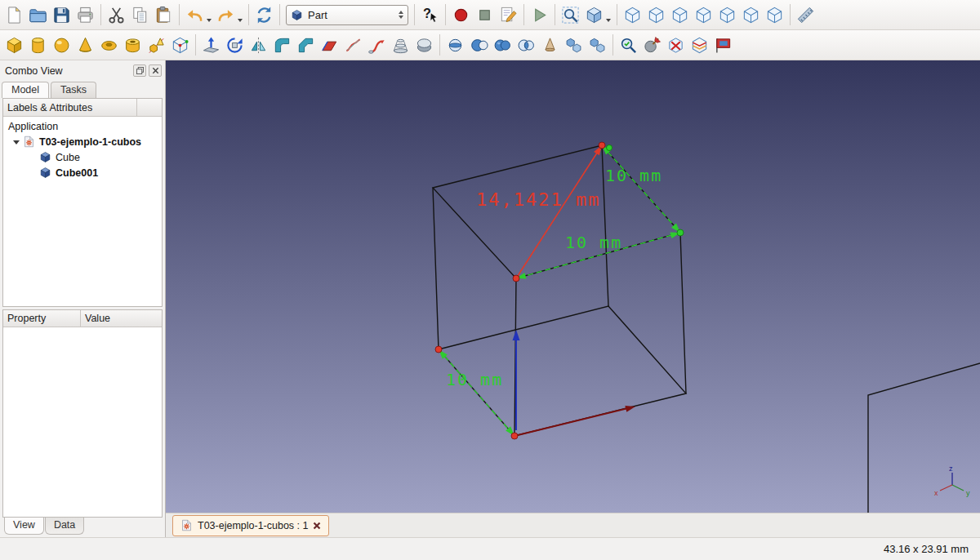  I want to click on cut-icon, so click(116, 15).